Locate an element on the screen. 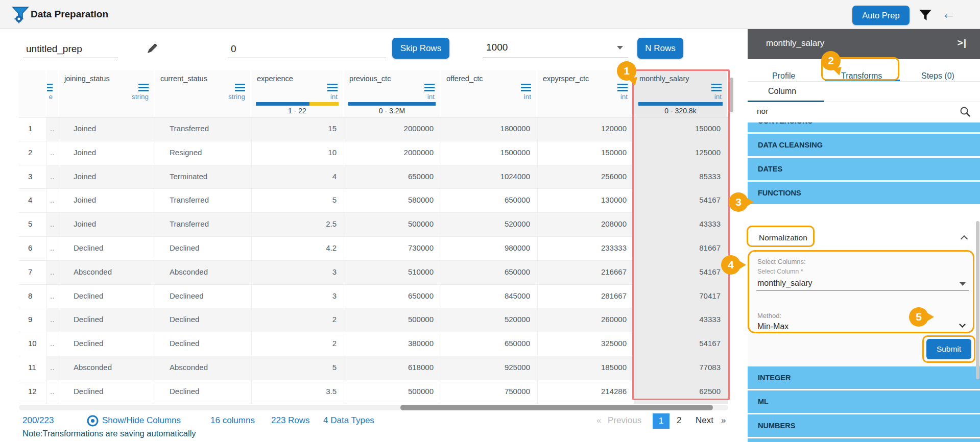  data-types-count: 4 Data Types is located at coordinates (349, 421).